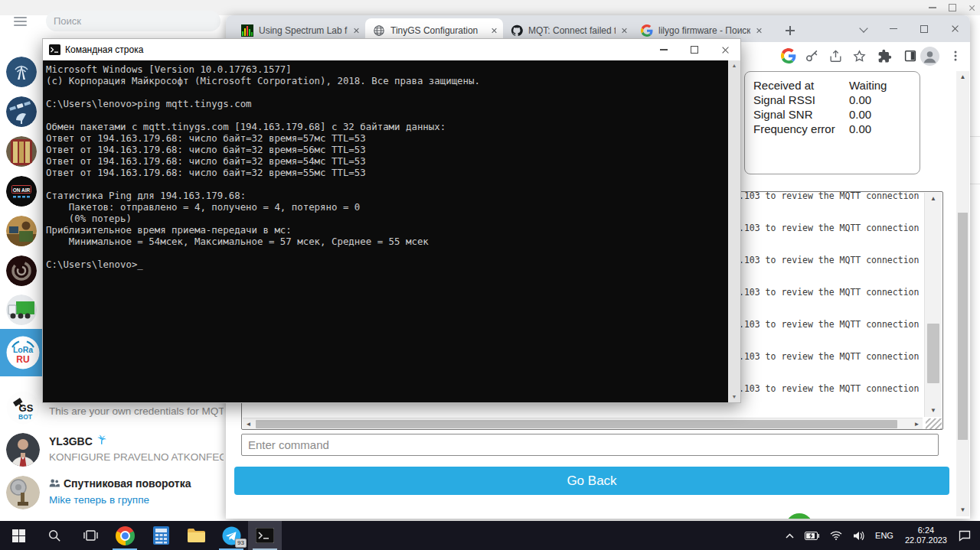  Describe the element at coordinates (392, 50) in the screenshot. I see `cmd-titlebar: Командная строка` at that location.